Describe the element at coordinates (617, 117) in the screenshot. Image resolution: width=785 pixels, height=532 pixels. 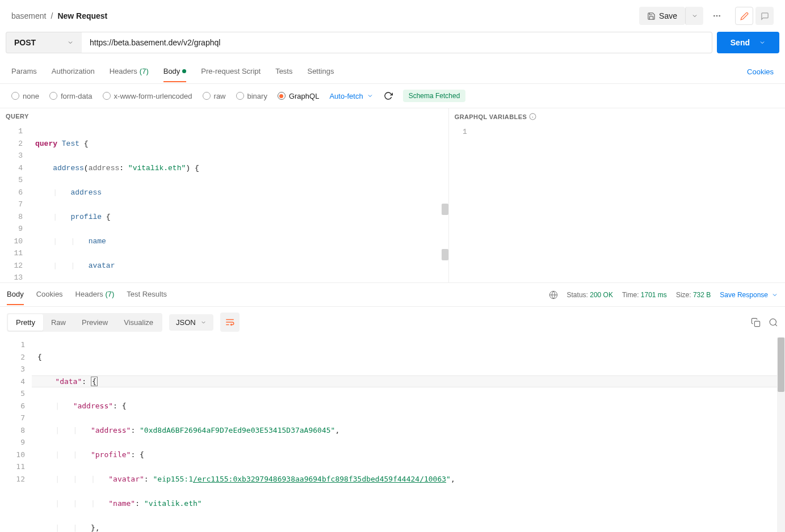
I see `variables-header: GRAPHQL VARIABLES` at that location.